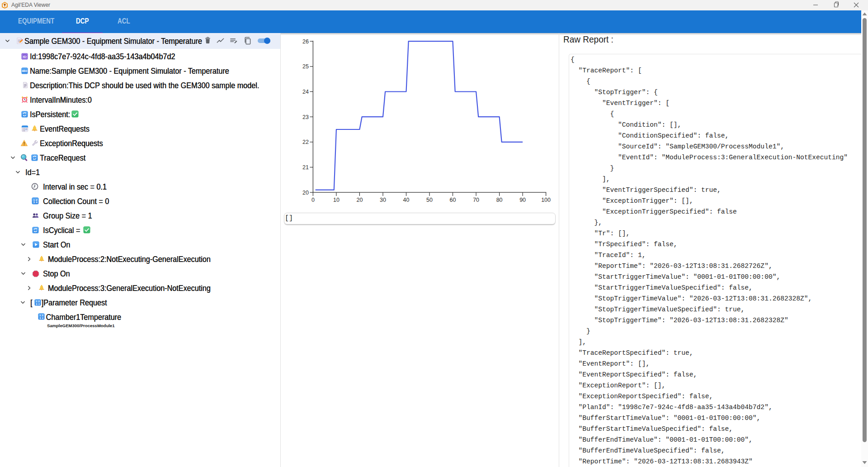  Describe the element at coordinates (523, 200) in the screenshot. I see `svg-text: 90` at that location.